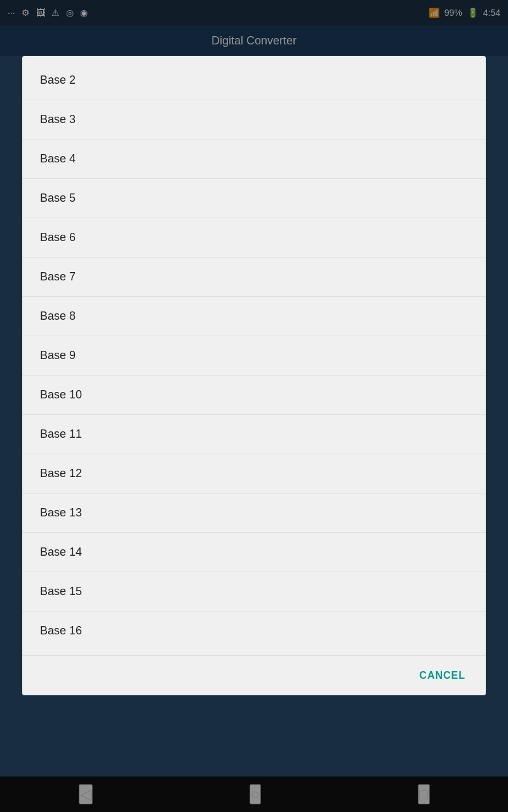 The height and width of the screenshot is (812, 508). Describe the element at coordinates (254, 513) in the screenshot. I see `base-option-item: Base 13` at that location.